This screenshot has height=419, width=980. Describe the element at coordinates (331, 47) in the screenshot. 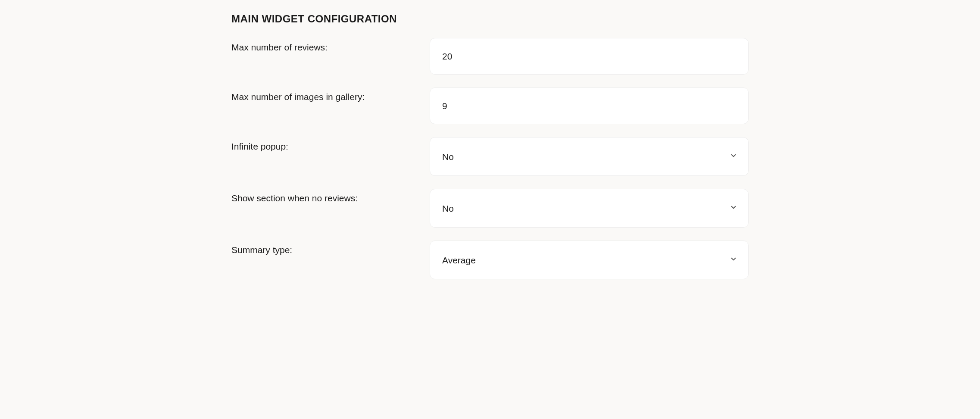

I see `max-reviews-label: Max number of reviews:` at that location.